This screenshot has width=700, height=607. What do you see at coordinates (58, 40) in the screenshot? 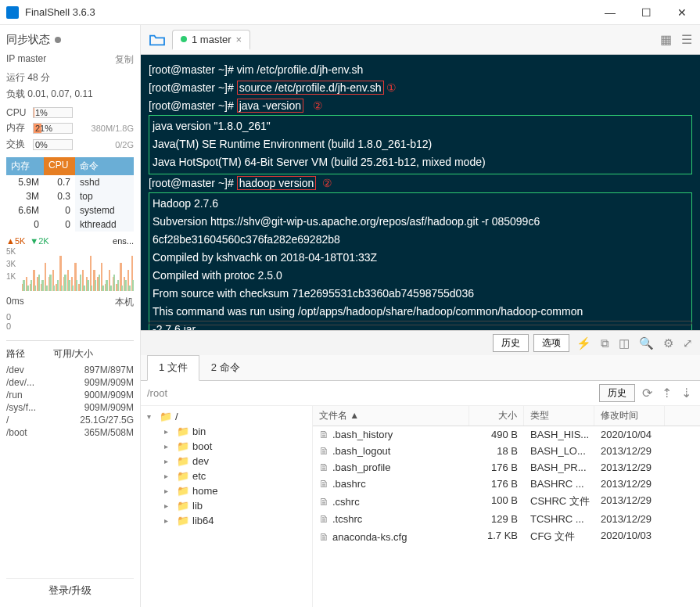
I see `status-dot-icon` at bounding box center [58, 40].